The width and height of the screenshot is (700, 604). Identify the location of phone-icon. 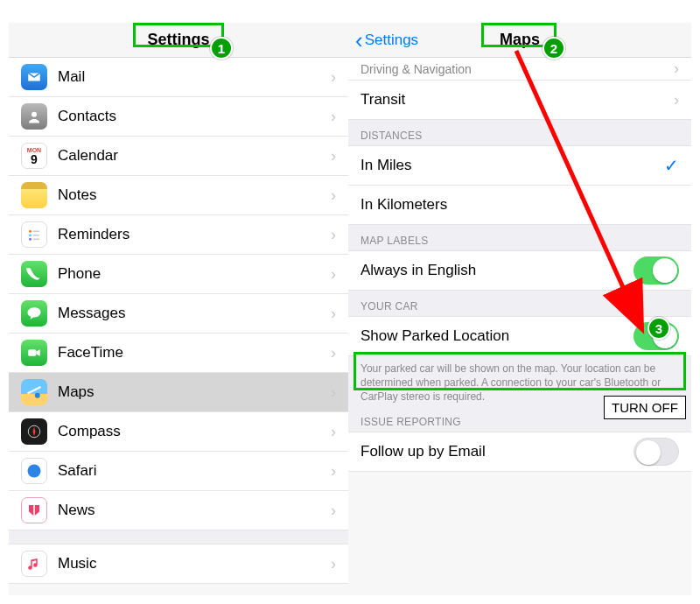
(34, 274).